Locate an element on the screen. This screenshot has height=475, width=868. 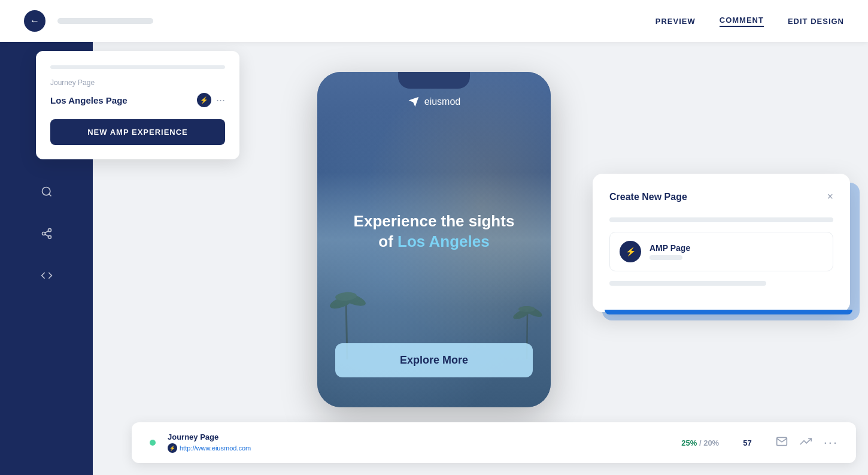
amp-page-option: ⚡ AMP Page is located at coordinates (721, 252).